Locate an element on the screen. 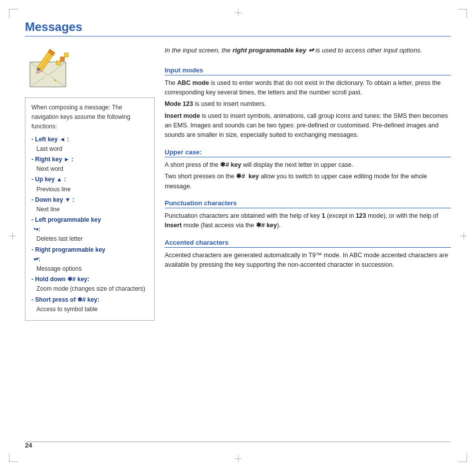  input-modes-p1: The ABC mode is used to enter words that… is located at coordinates (308, 88).